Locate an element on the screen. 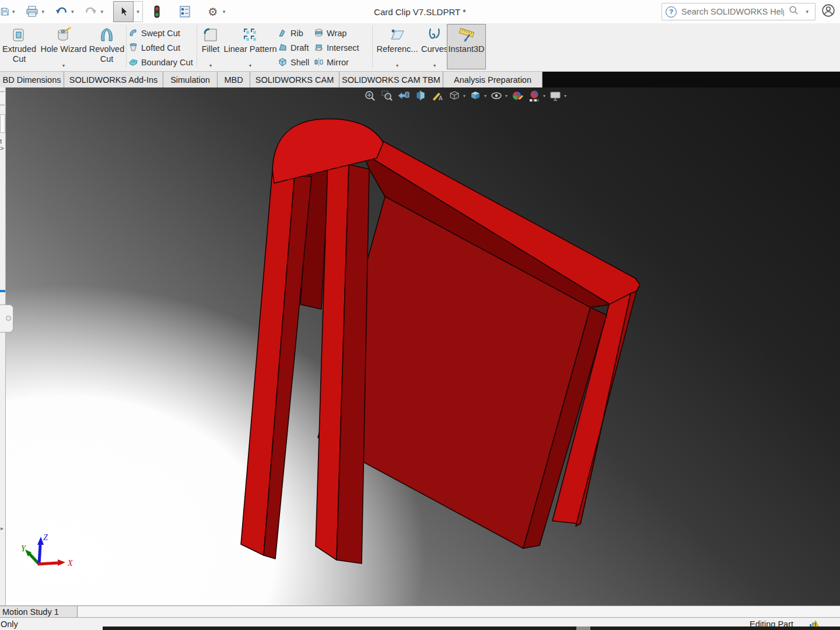 This screenshot has width=840, height=630. tab-solidworks-addins: SOLIDWORKS Add-Ins is located at coordinates (114, 79).